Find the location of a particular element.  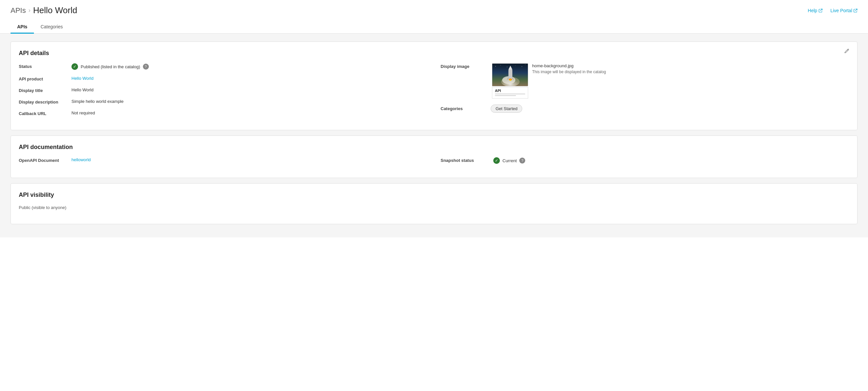

api-documentation-card: API documentation OpenAPI Document hello… is located at coordinates (434, 157).